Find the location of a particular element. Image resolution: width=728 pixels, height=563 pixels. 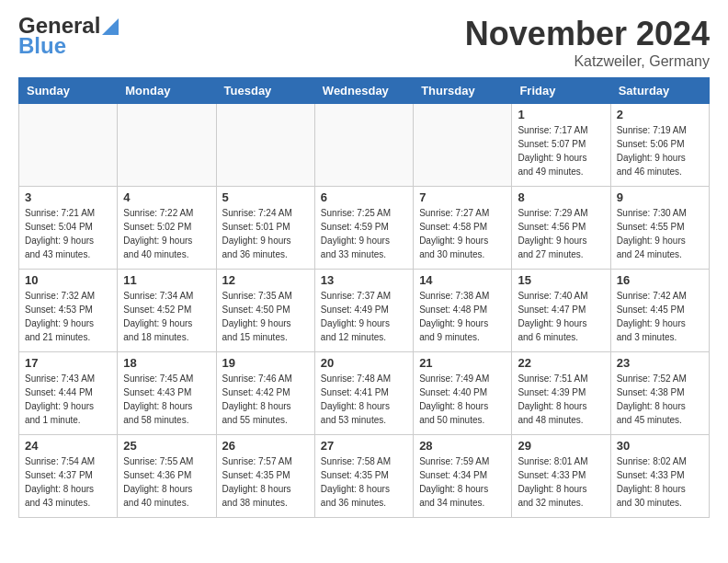

day-number: 2 is located at coordinates (660, 114).